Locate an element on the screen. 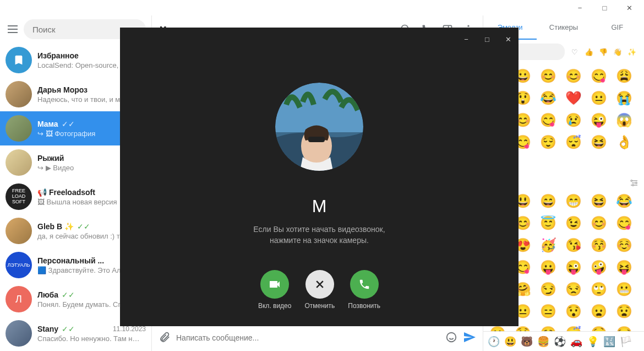 The image size is (644, 351). emoji-item: 😌 is located at coordinates (548, 142).